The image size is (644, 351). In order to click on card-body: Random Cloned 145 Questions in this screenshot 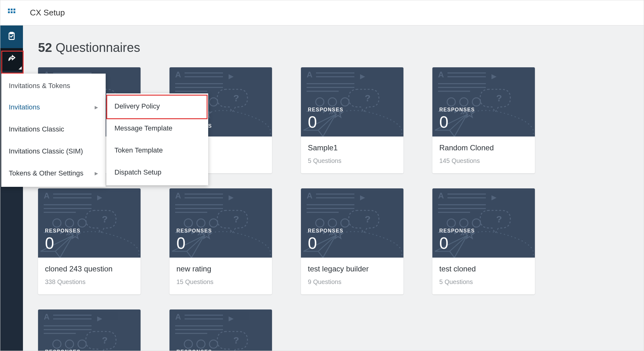, I will do `click(484, 155)`.